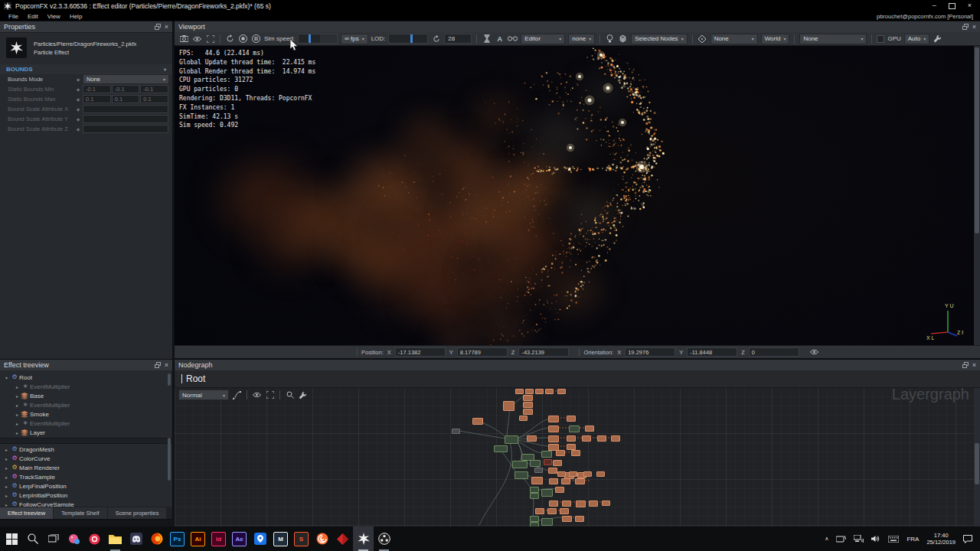 This screenshot has width=980, height=551. What do you see at coordinates (86, 449) in the screenshot?
I see `tree-item-dragonmesh: ▸⚙DragonMesh` at bounding box center [86, 449].